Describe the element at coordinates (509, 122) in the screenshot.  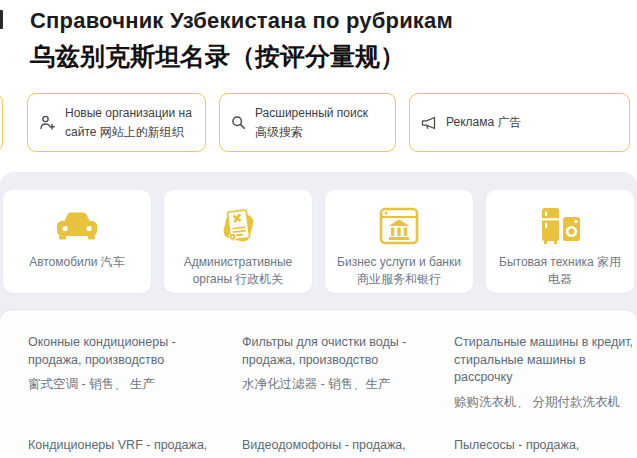
I see `label-zh: 广告` at that location.